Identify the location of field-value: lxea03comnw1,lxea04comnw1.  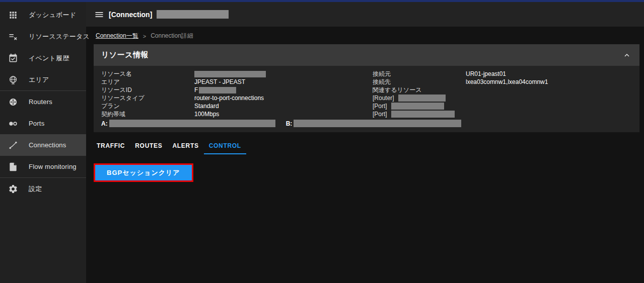
(507, 82).